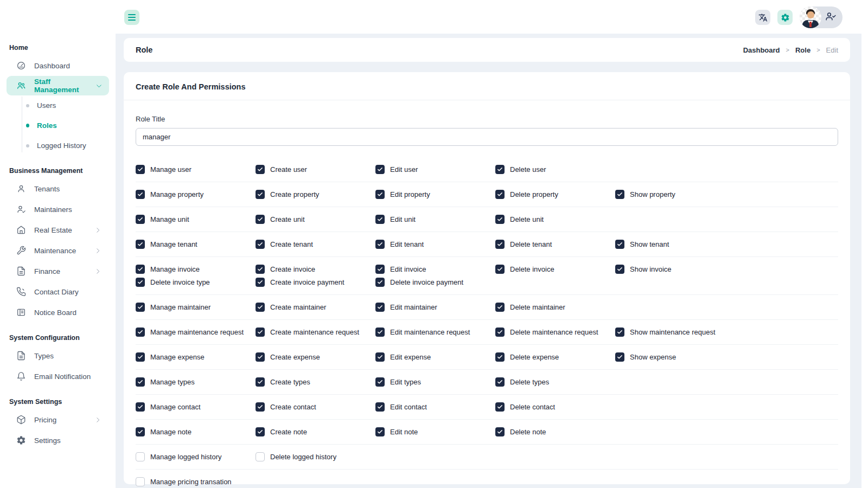  I want to click on dashboard-icon, so click(21, 66).